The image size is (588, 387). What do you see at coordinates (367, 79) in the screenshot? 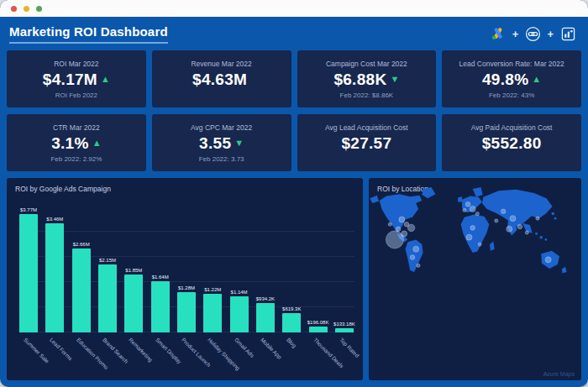
I see `kpi-card-campaign-cost: Campaign Cost Mar 2022 $6.88K▼ Feb 2022:…` at bounding box center [367, 79].